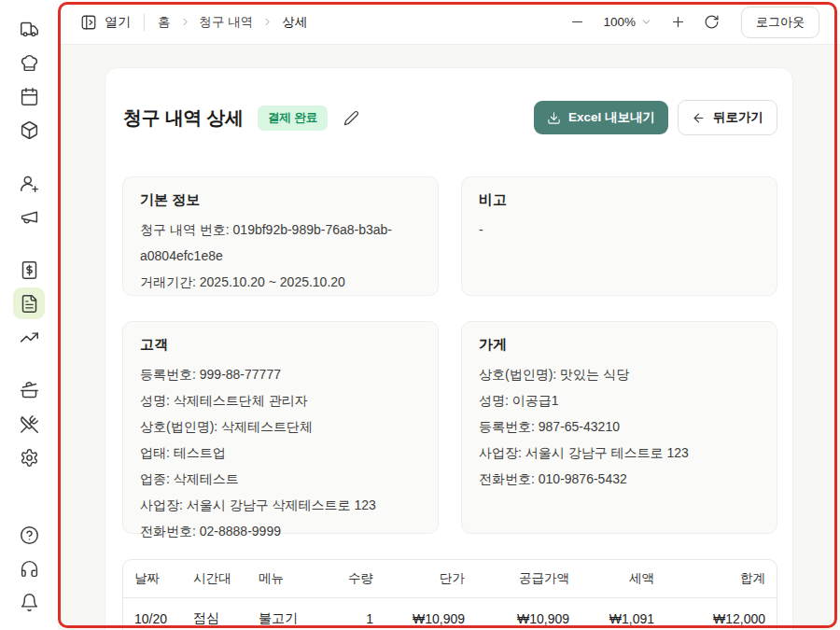 The width and height of the screenshot is (840, 630). What do you see at coordinates (29, 602) in the screenshot?
I see `bell-icon` at bounding box center [29, 602].